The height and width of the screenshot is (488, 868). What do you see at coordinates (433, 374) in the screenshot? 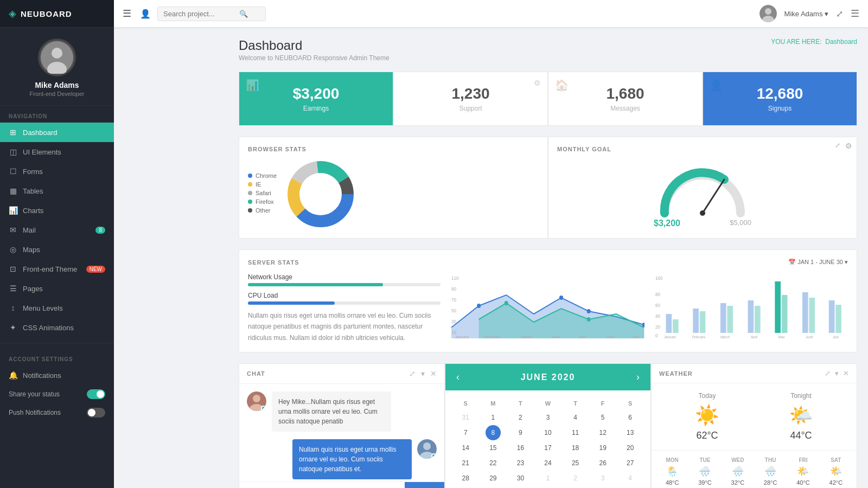
I see `chat-close-icon: ✕` at bounding box center [433, 374].